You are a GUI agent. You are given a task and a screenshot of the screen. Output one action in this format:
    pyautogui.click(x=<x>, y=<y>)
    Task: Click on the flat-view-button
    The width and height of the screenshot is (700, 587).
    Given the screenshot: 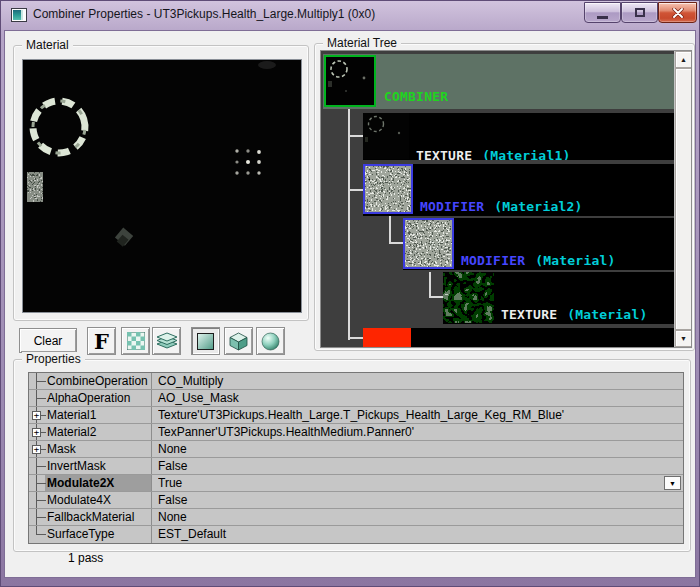 What is the action you would take?
    pyautogui.click(x=206, y=341)
    